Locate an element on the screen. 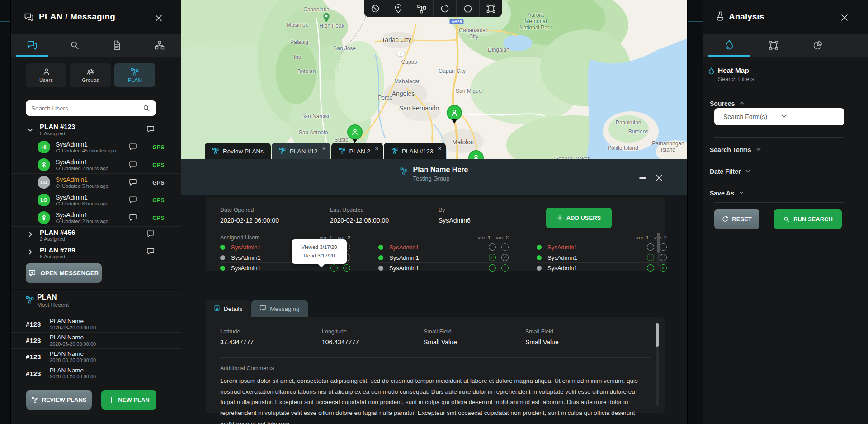 The height and width of the screenshot is (424, 868). new-plan-button: NEW PLAN is located at coordinates (129, 400).